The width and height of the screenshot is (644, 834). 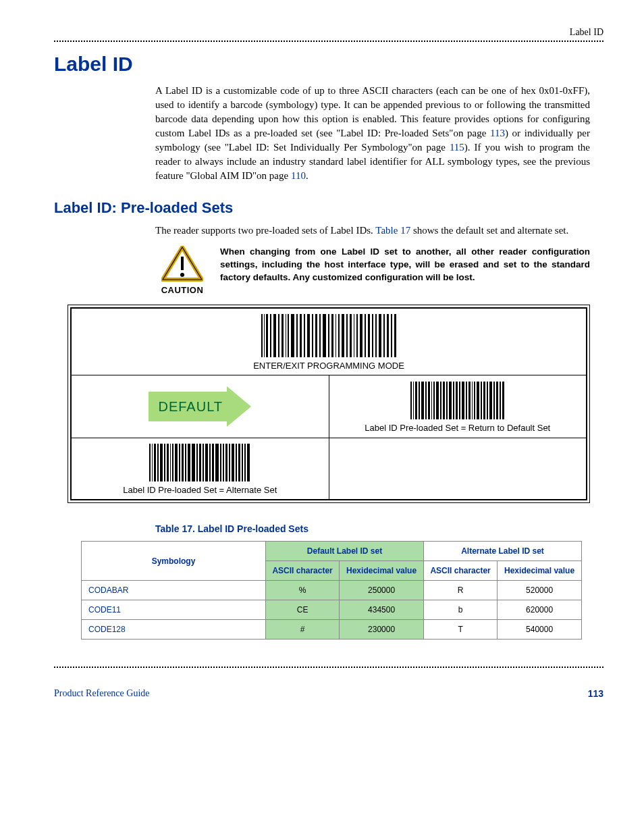 What do you see at coordinates (379, 529) in the screenshot?
I see `table-title: Table 17. Label ID Pre-loaded Sets` at bounding box center [379, 529].